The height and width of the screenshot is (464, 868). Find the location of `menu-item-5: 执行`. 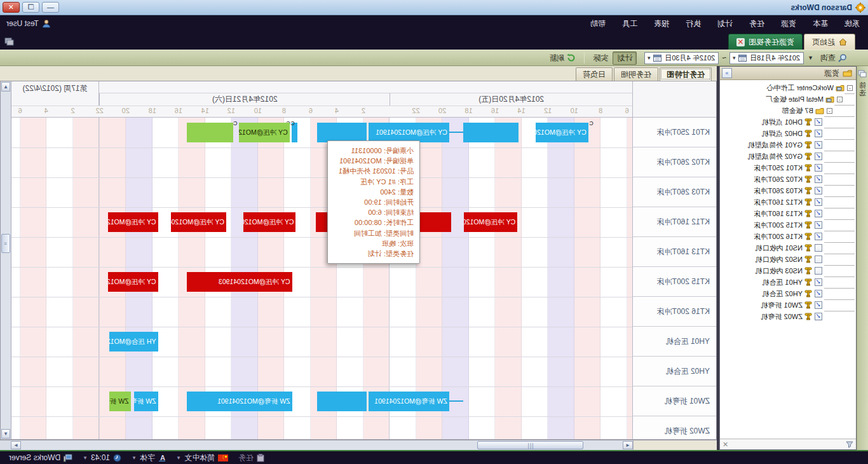

menu-item-5: 执行 is located at coordinates (693, 24).